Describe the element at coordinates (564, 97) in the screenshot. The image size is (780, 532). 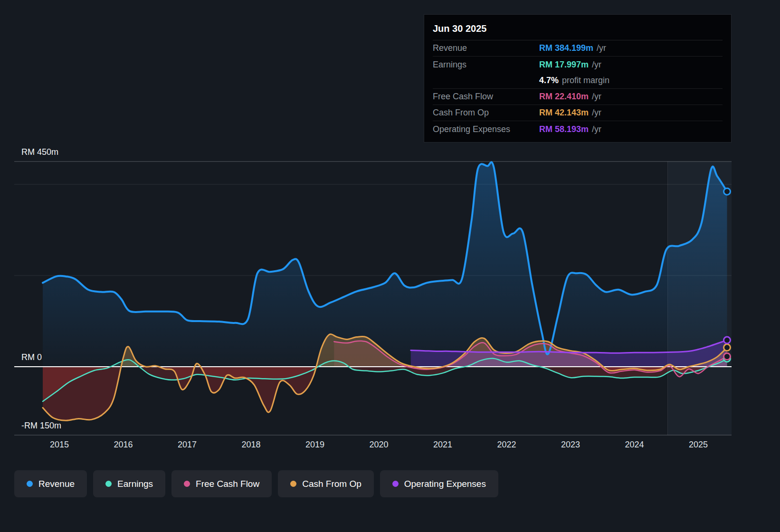
I see `tooltip-value: RM 22.410m` at that location.